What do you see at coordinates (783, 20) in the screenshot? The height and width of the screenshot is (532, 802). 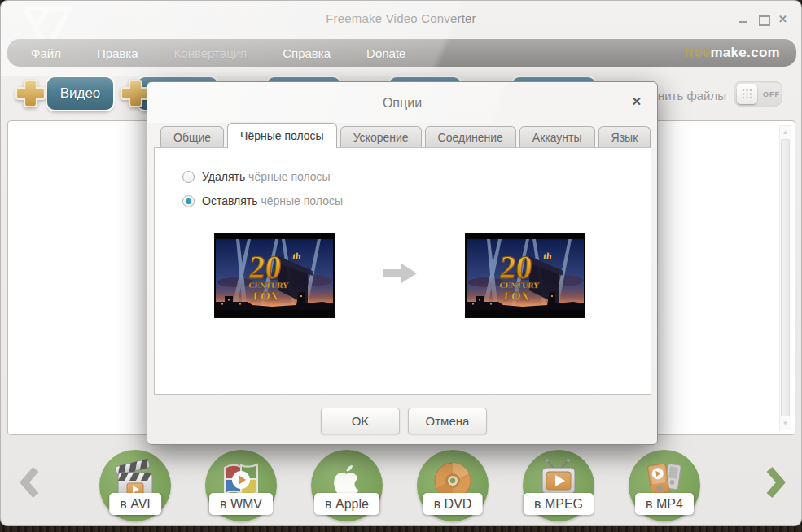 I see `close-icon: ✕` at bounding box center [783, 20].